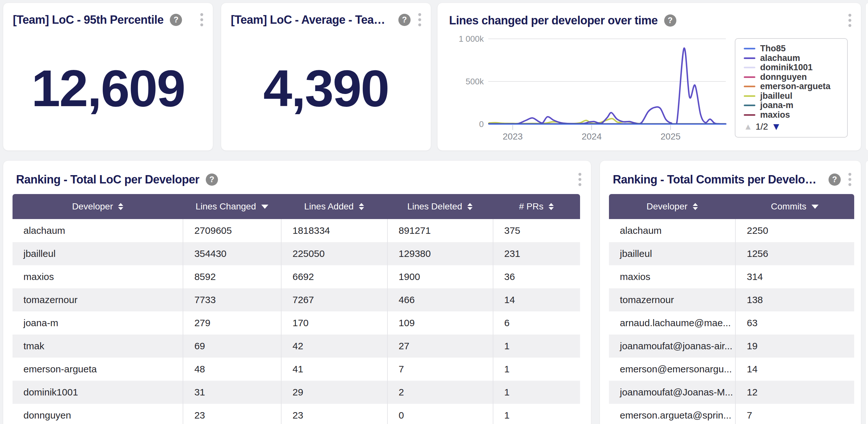 The height and width of the screenshot is (424, 868). I want to click on column-header-commits: Commits, so click(795, 207).